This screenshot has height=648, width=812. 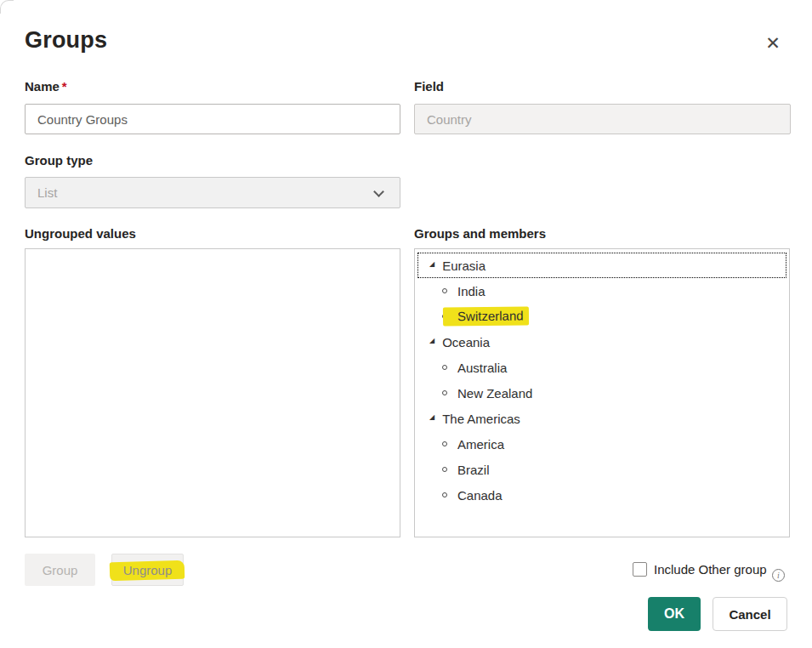 I want to click on field-label: Field, so click(x=429, y=87).